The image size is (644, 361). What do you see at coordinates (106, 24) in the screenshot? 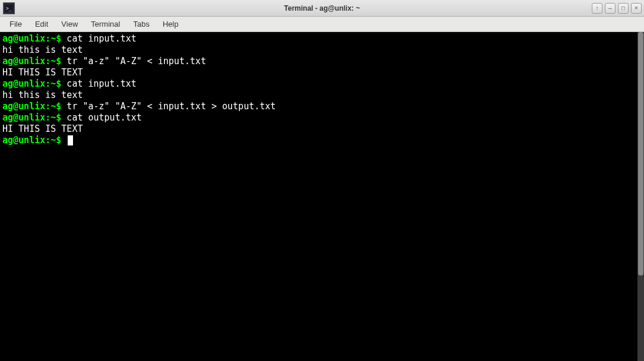
I see `menu-terminal: Terminal` at bounding box center [106, 24].